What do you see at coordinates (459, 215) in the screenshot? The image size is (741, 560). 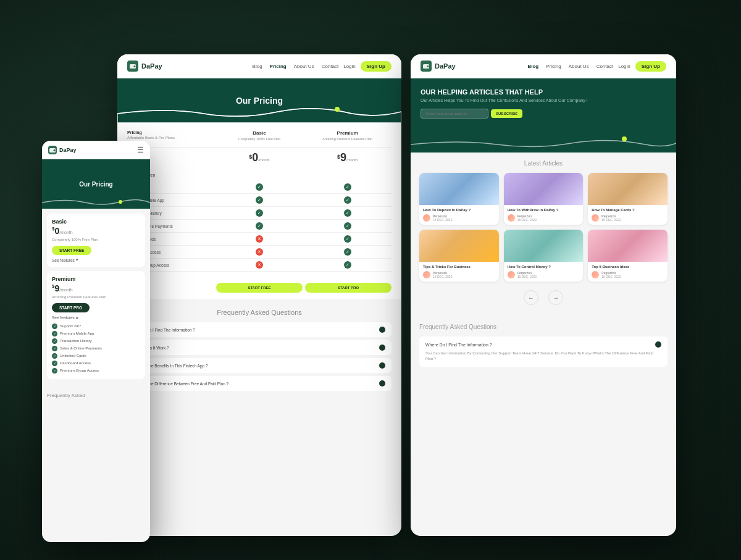 I see `article-info-1: How To Deposit In DaPay ? Perperzon 15 D…` at bounding box center [459, 215].